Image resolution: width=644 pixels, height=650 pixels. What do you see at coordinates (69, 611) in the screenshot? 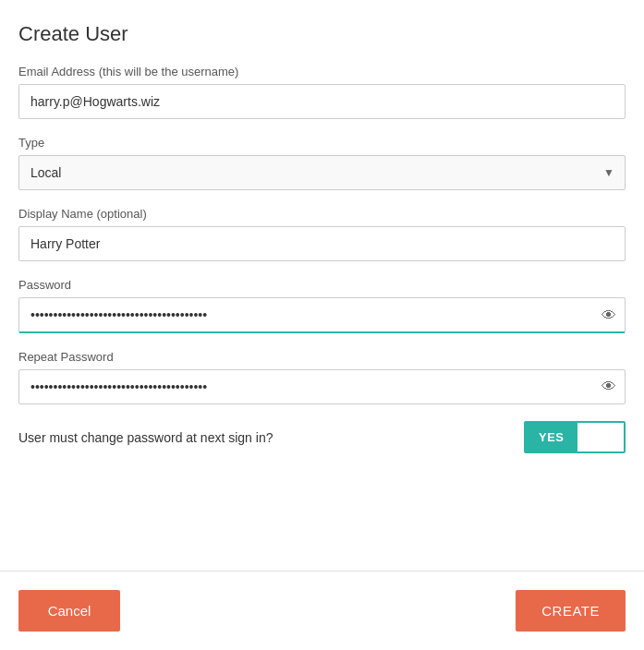
I see `cancel-button: Cancel` at bounding box center [69, 611].